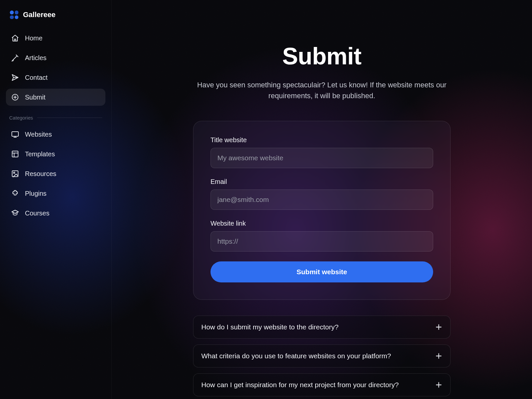  What do you see at coordinates (322, 356) in the screenshot?
I see `faq-item: What criteria do you use to feature webs…` at bounding box center [322, 356].